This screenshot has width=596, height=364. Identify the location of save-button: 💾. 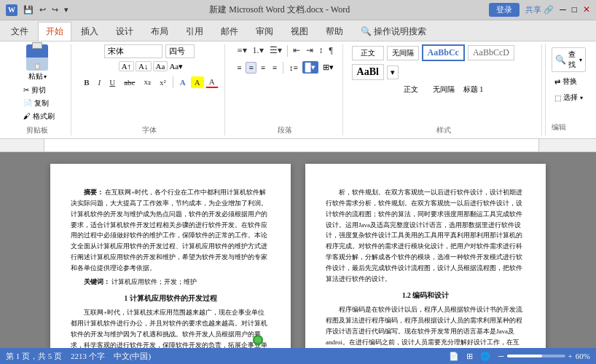
(28, 10).